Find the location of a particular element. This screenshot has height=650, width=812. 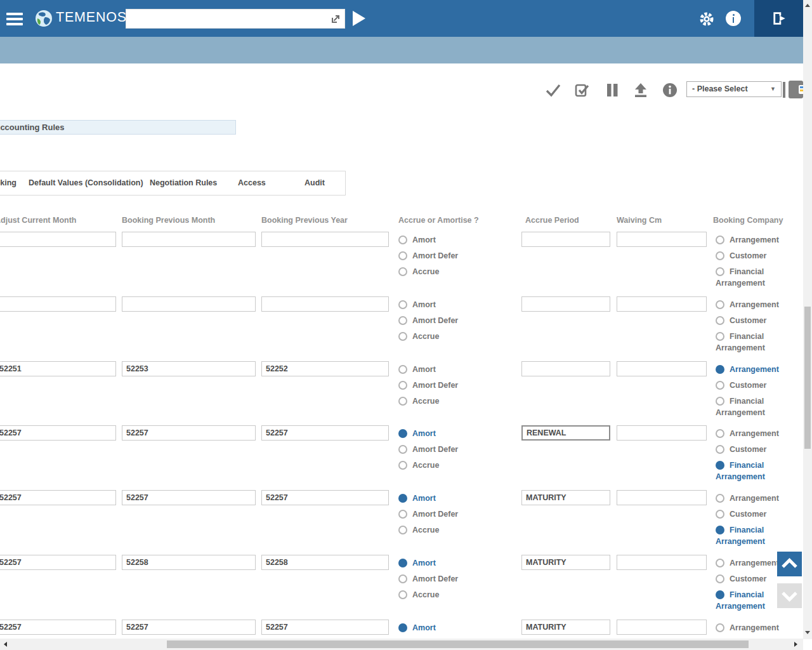

tab-negotiation-rules: Negotiation Rules is located at coordinates (183, 183).